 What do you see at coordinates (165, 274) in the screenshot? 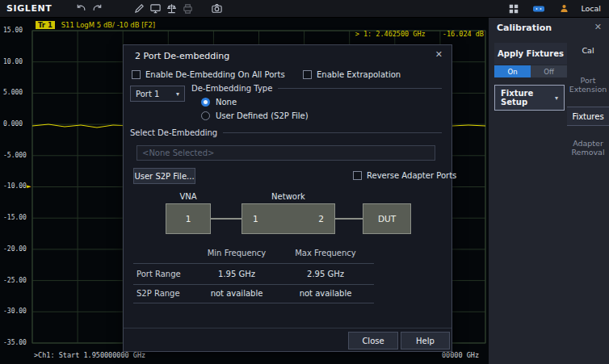
I see `row-label: Port Range` at bounding box center [165, 274].